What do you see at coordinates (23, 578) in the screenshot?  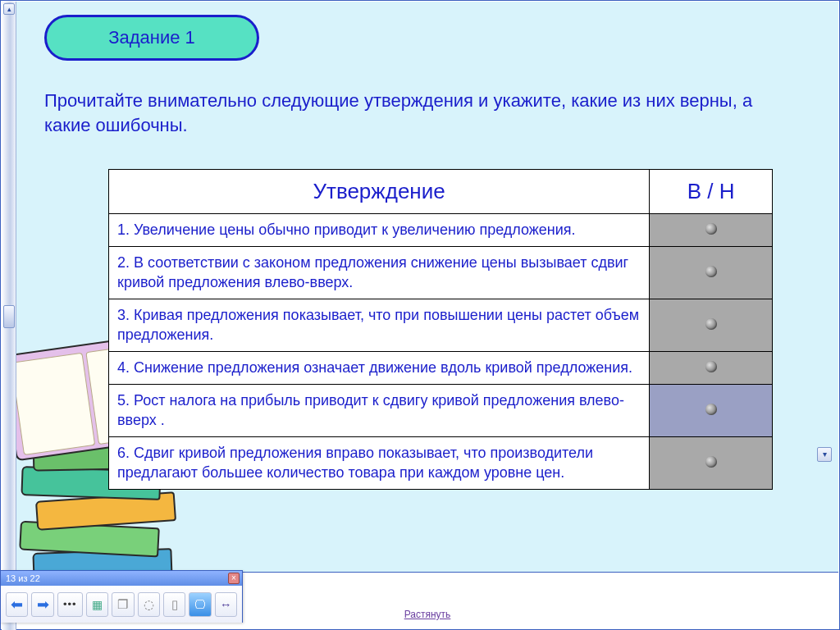 I see `toolbar-title: 13 из 22` at bounding box center [23, 578].